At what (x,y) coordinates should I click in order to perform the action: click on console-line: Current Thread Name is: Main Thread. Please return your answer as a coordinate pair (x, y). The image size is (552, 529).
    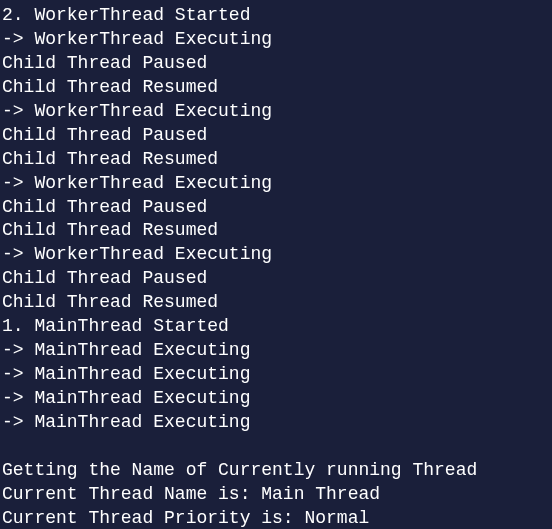
    Looking at the image, I should click on (276, 495).